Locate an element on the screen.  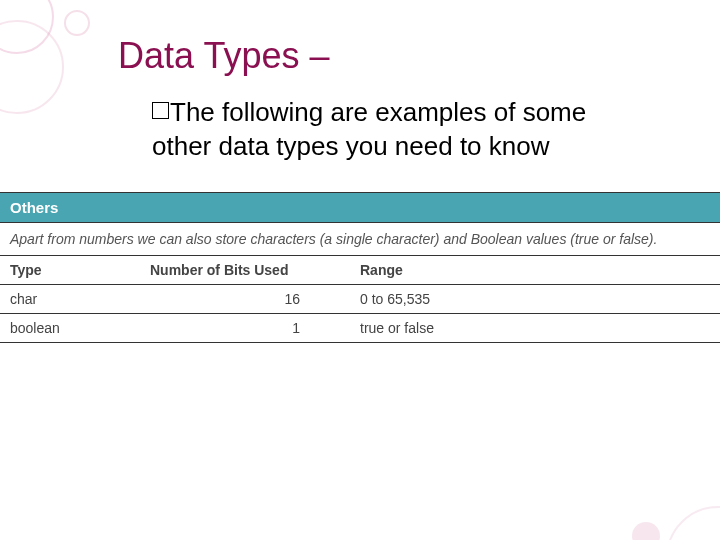
cell-type: char is located at coordinates (70, 300).